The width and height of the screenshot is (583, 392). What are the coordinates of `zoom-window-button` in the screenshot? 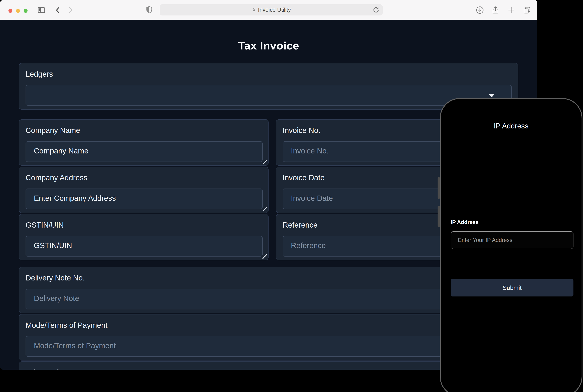 It's located at (26, 11).